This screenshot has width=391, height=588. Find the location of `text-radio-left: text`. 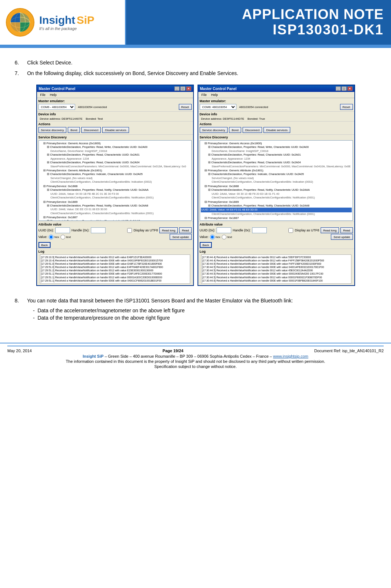

text-radio-left: text is located at coordinates (66, 237).